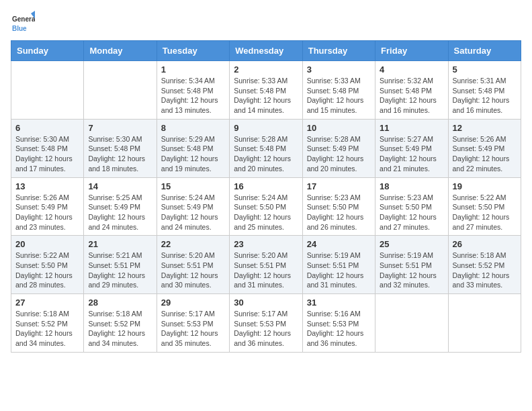  What do you see at coordinates (266, 324) in the screenshot?
I see `calendar-day-cell: 30Sunrise: 5:17 AM Sunset: 5:53 PM Dayli…` at bounding box center [266, 324].